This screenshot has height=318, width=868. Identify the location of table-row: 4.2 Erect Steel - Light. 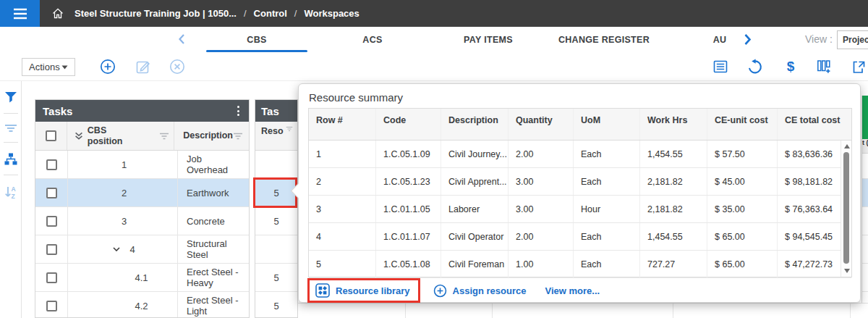
(142, 305).